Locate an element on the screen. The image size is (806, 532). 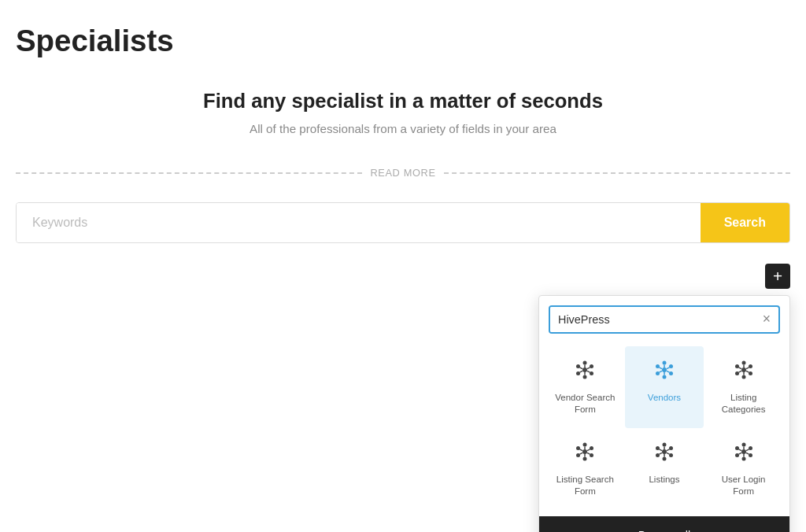
read-more-label: READ MORE is located at coordinates (403, 173).